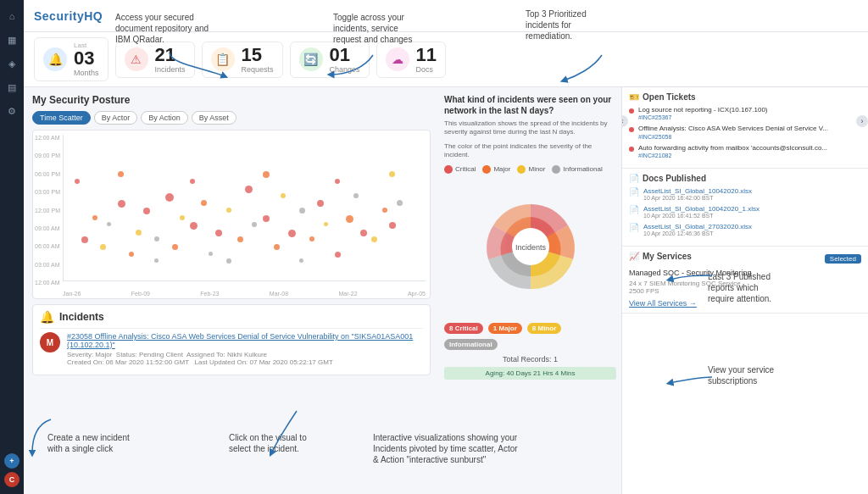  Describe the element at coordinates (634, 191) in the screenshot. I see `doc-file-icon-1: 📄` at that location.